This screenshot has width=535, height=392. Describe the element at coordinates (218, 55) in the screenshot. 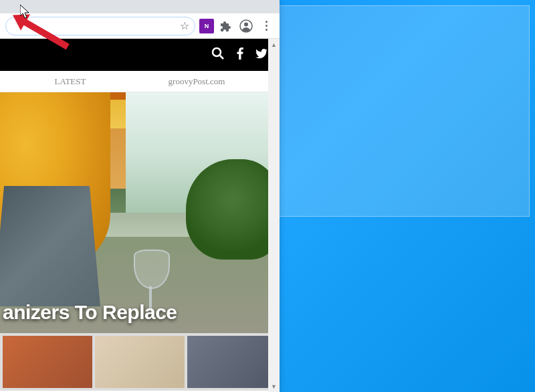

I see `search-icon` at that location.